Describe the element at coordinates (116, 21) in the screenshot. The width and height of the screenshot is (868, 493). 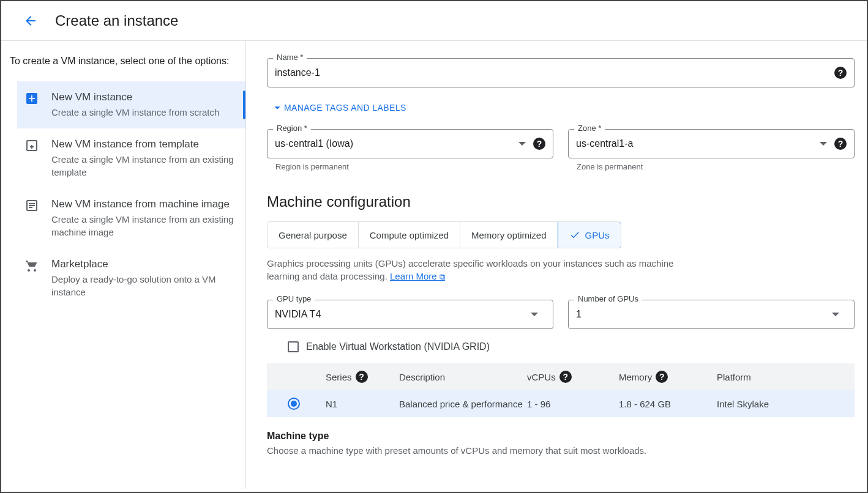
I see `page-title: Create an instance` at that location.